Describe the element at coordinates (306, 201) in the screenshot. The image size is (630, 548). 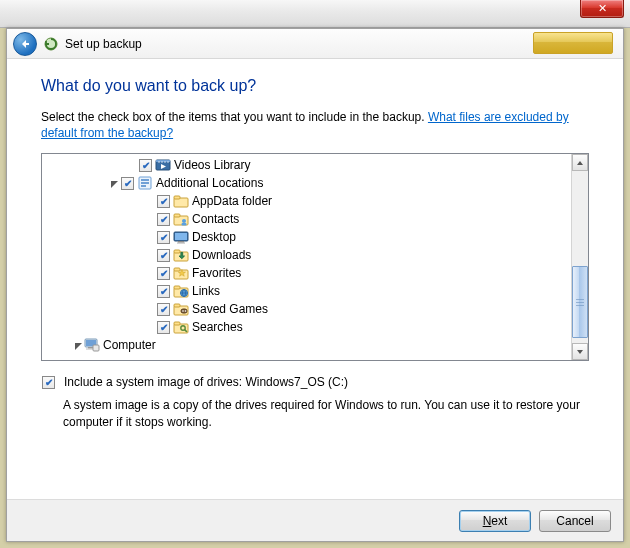
I see `tree-row: ✔AppData folder` at that location.